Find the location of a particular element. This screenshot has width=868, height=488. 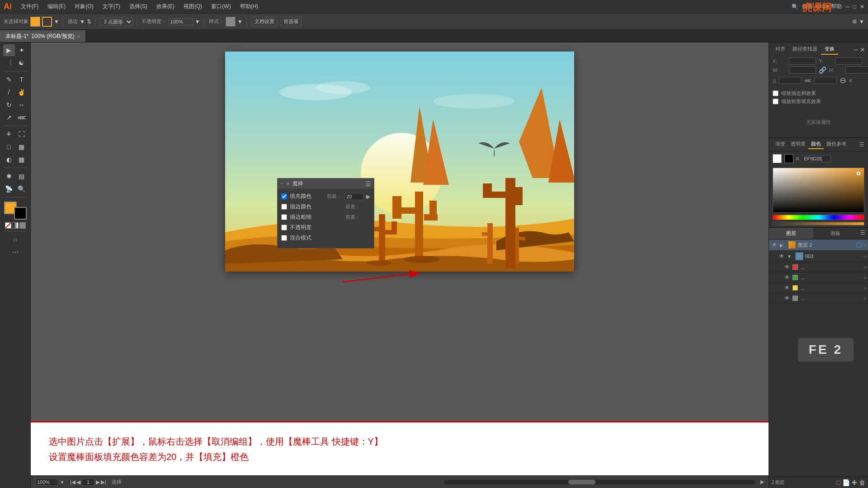

003-target: ○ is located at coordinates (865, 257).